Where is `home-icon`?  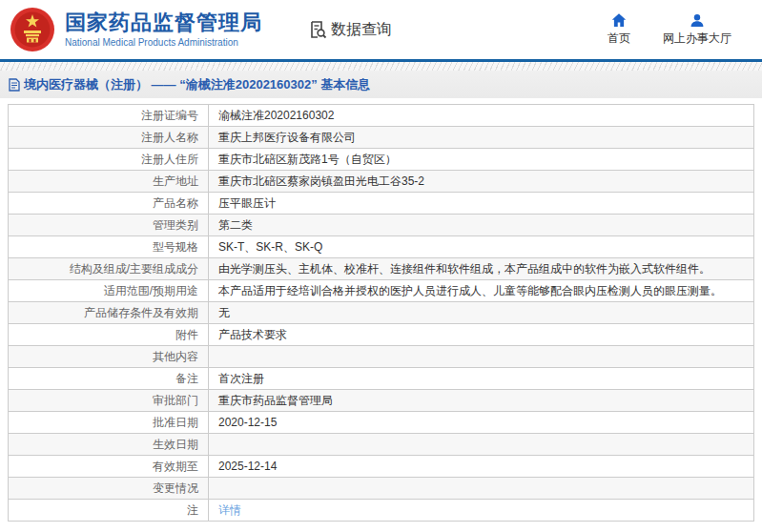
home-icon is located at coordinates (619, 21).